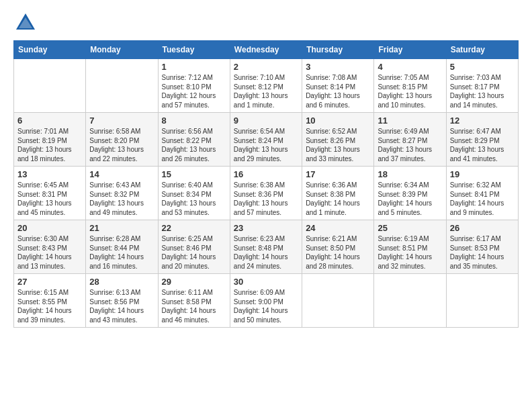  Describe the element at coordinates (194, 67) in the screenshot. I see `date-number: 1` at that location.